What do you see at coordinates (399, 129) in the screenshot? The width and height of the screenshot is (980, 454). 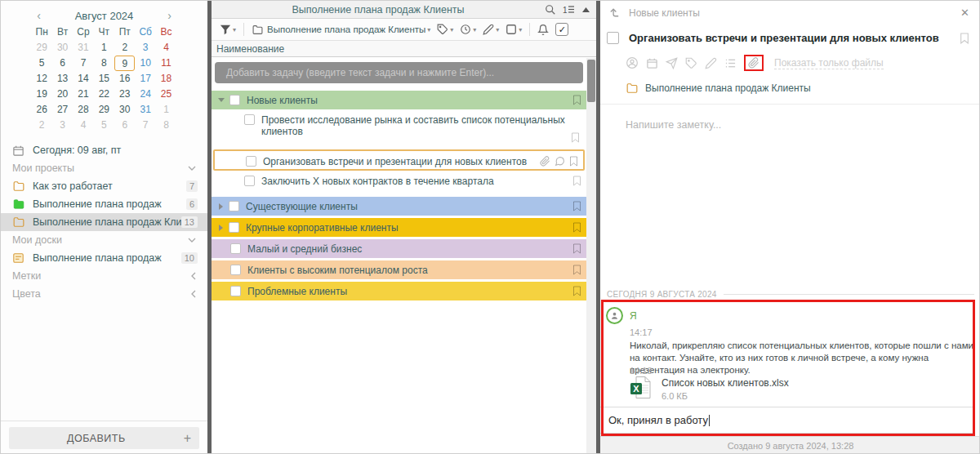 I see `task-row: Провести исследование рынка и составить …` at bounding box center [399, 129].